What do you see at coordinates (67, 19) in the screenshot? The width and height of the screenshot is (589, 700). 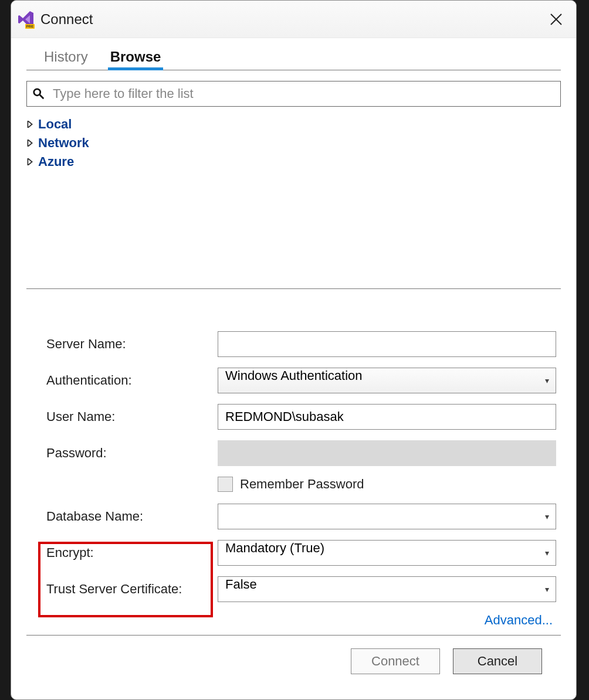 I see `dialog-title: Connect` at bounding box center [67, 19].